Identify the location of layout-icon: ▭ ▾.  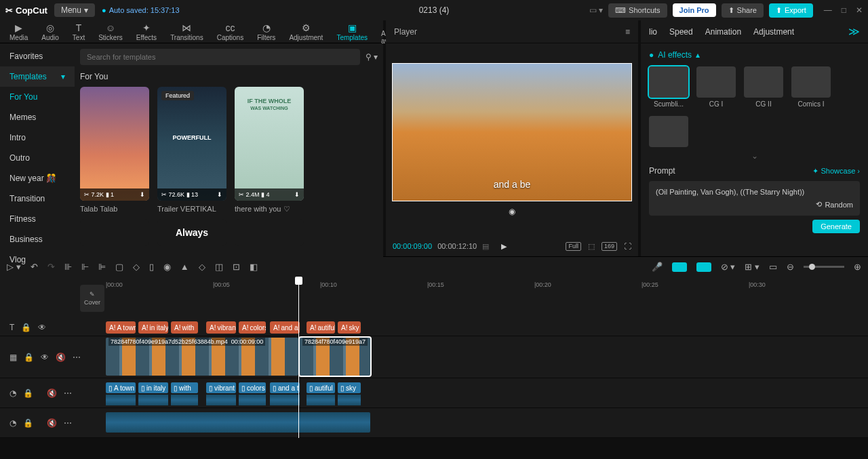
(596, 10).